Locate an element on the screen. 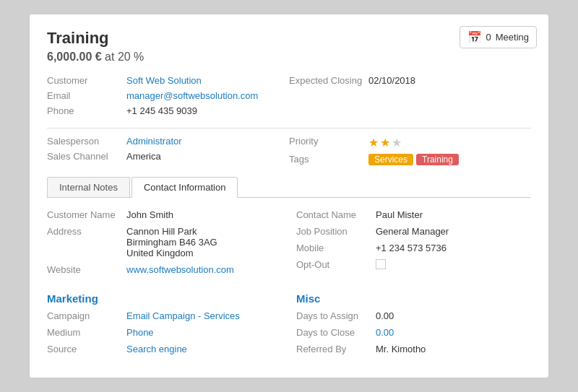 This screenshot has height=392, width=578. star-2: ★ is located at coordinates (385, 143).